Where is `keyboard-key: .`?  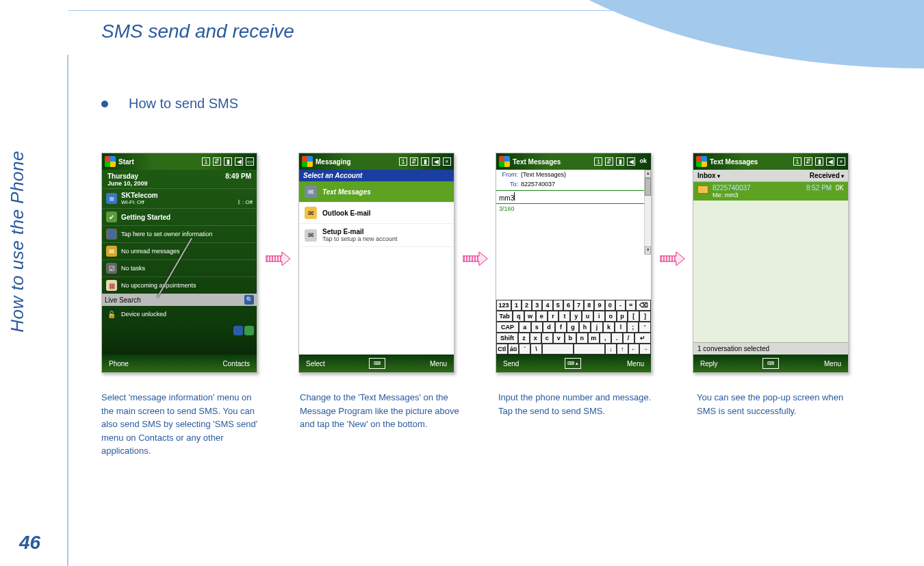 keyboard-key: . is located at coordinates (617, 338).